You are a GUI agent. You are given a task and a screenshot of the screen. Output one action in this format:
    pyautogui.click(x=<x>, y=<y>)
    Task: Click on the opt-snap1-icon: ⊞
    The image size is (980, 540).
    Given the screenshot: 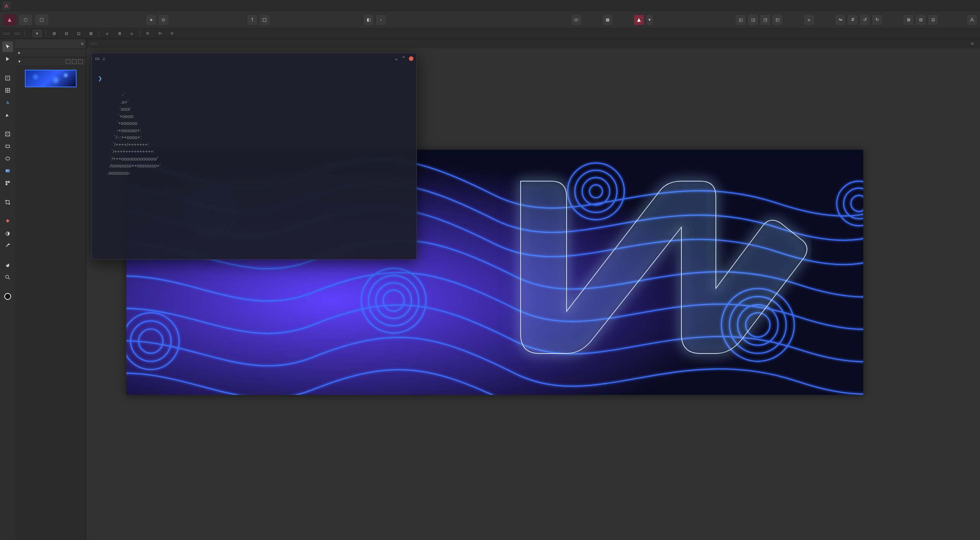 What is the action you would take?
    pyautogui.click(x=54, y=34)
    